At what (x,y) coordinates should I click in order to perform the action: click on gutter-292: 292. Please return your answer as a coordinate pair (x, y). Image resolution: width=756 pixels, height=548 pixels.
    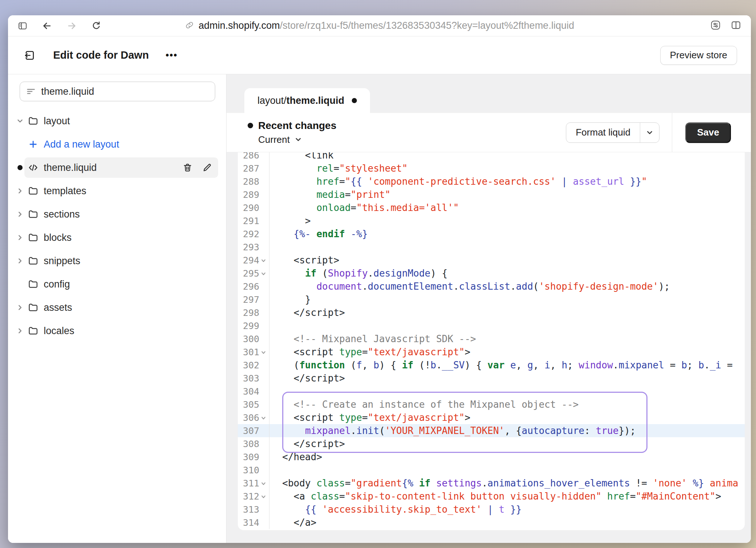
    Looking at the image, I should click on (253, 234).